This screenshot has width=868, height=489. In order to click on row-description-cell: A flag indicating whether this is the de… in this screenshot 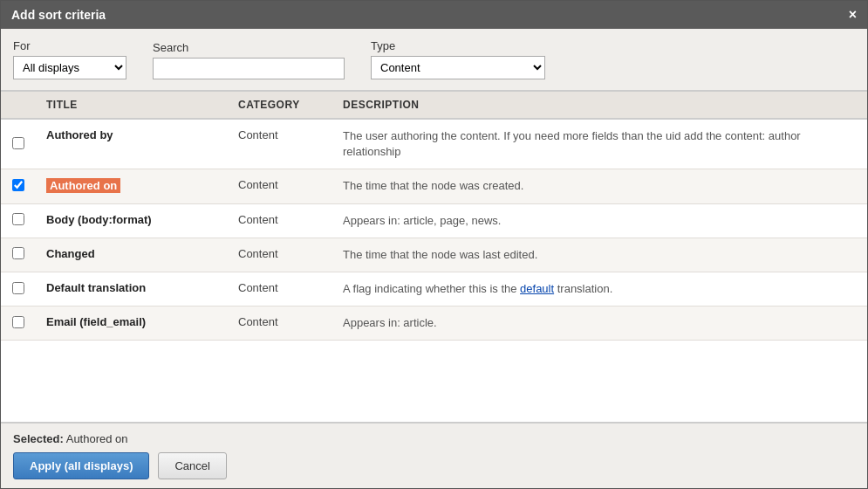, I will do `click(600, 288)`.